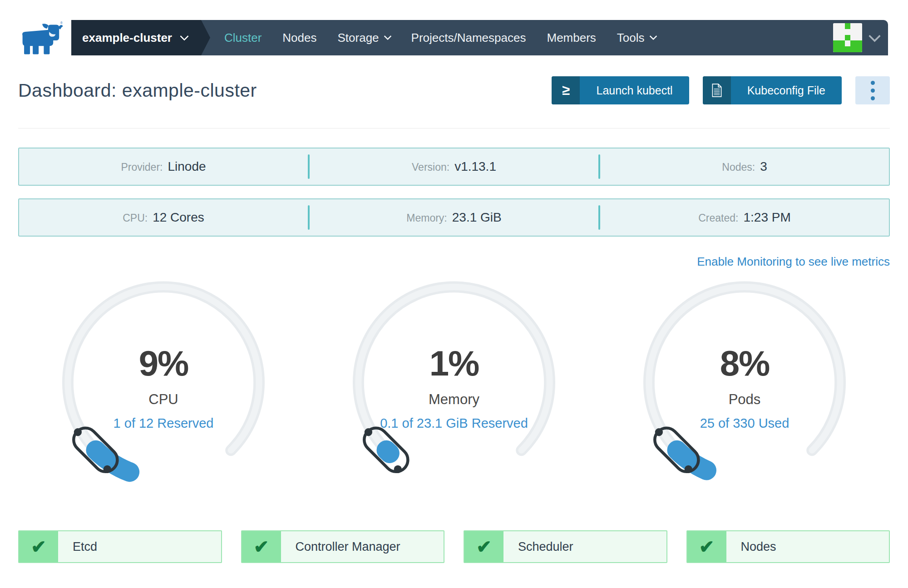  Describe the element at coordinates (767, 217) in the screenshot. I see `info-value: 1:23 PM` at that location.